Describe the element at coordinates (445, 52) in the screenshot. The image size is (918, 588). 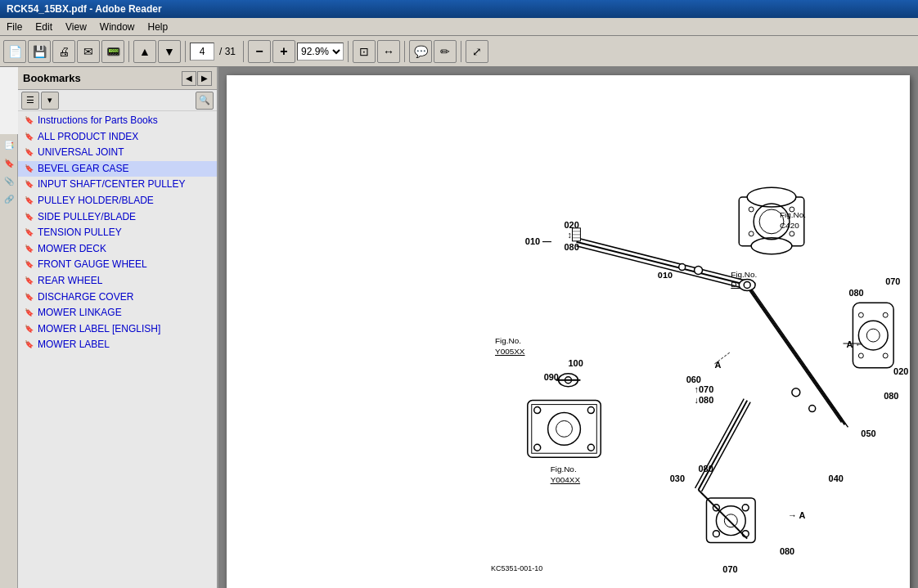
I see `markup-button: ✏` at that location.